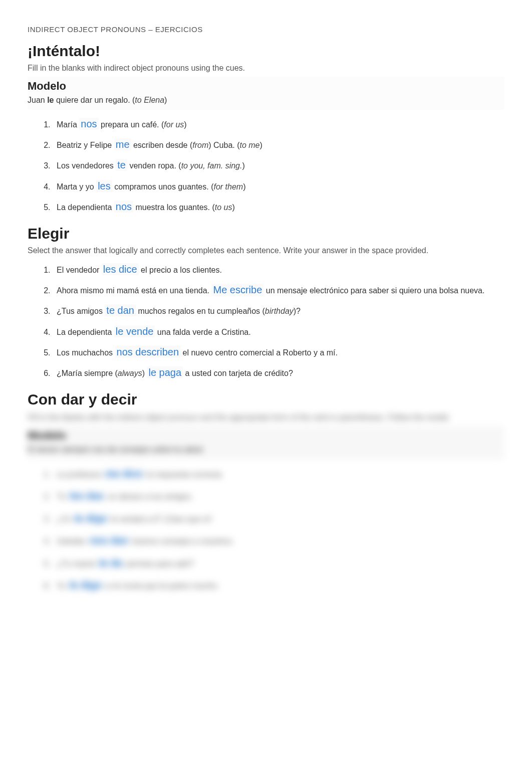  Describe the element at coordinates (279, 186) in the screenshot. I see `list-item: Marta y yo les compramos unos guantes. (…` at that location.